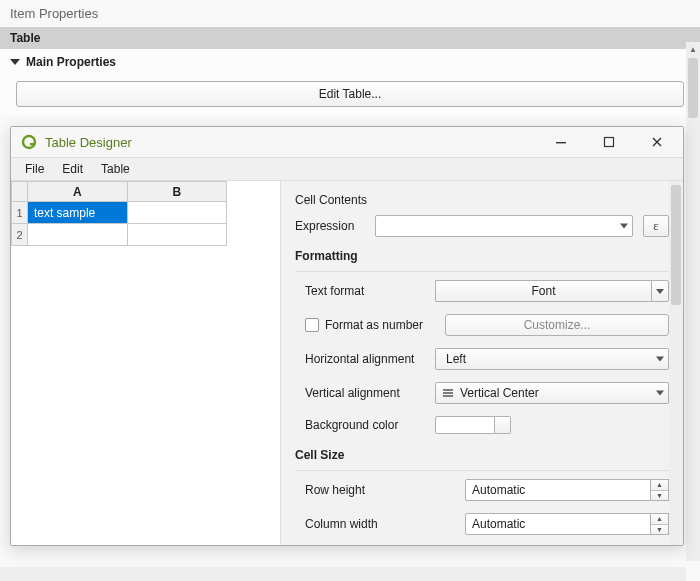 This screenshot has height=581, width=700. I want to click on cell-a1: text sample, so click(77, 213).